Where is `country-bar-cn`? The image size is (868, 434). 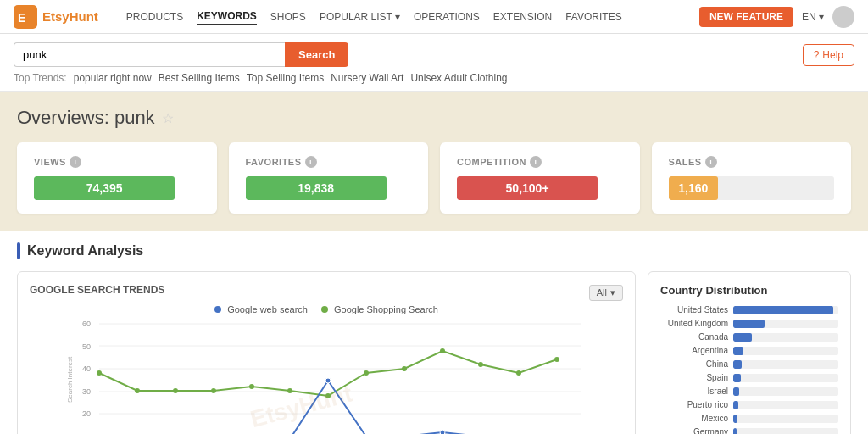 country-bar-cn is located at coordinates (737, 364).